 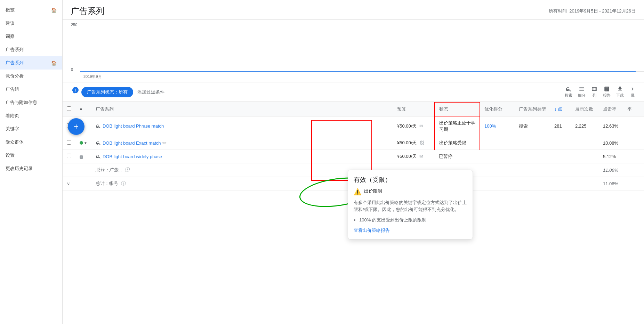 What do you see at coordinates (19, 169) in the screenshot?
I see `sidebar-item-label: 更改历史记录` at bounding box center [19, 169].